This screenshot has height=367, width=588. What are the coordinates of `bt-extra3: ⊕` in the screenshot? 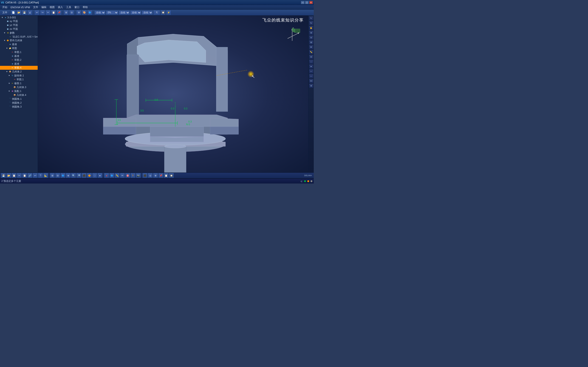 It's located at (156, 175).